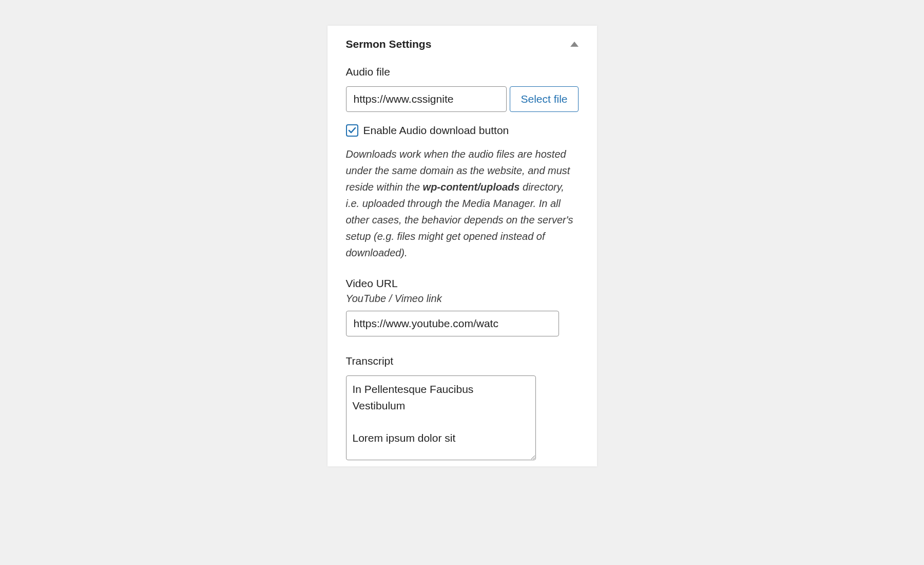 The height and width of the screenshot is (565, 924). What do you see at coordinates (462, 314) in the screenshot?
I see `video-url-section: Video URL YouTube / Vimeo link` at bounding box center [462, 314].